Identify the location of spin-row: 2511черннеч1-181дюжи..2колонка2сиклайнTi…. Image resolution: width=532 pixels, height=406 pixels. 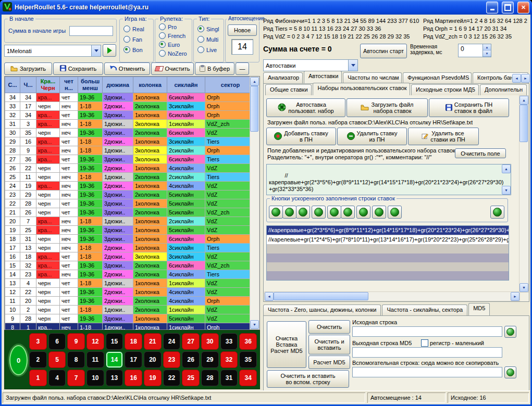
(130, 177).